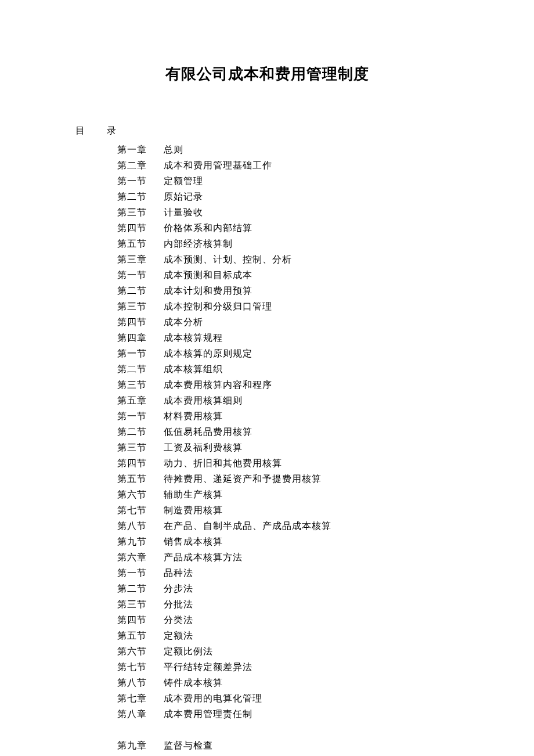 This screenshot has width=534, height=756. What do you see at coordinates (288, 259) in the screenshot?
I see `toc-row: 第三章成本预测、计划、控制、分析` at bounding box center [288, 259].